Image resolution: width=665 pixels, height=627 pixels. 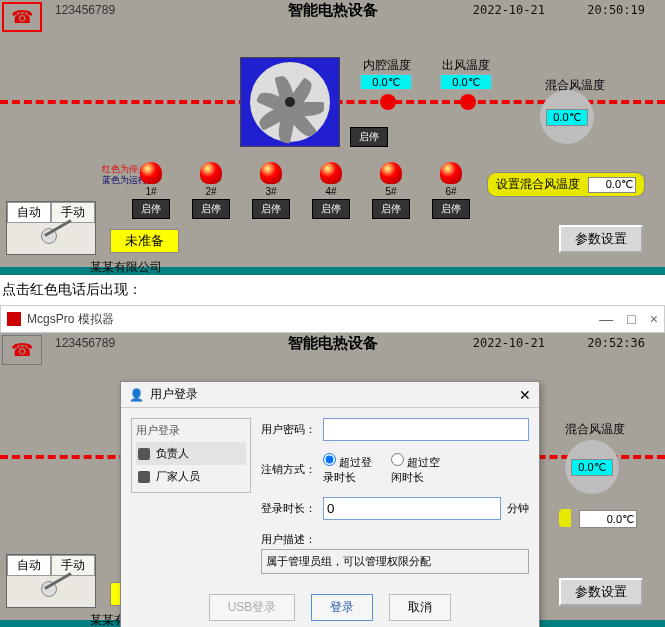 What do you see at coordinates (151, 190) in the screenshot?
I see `heater-1: 1# 启停` at bounding box center [151, 190].